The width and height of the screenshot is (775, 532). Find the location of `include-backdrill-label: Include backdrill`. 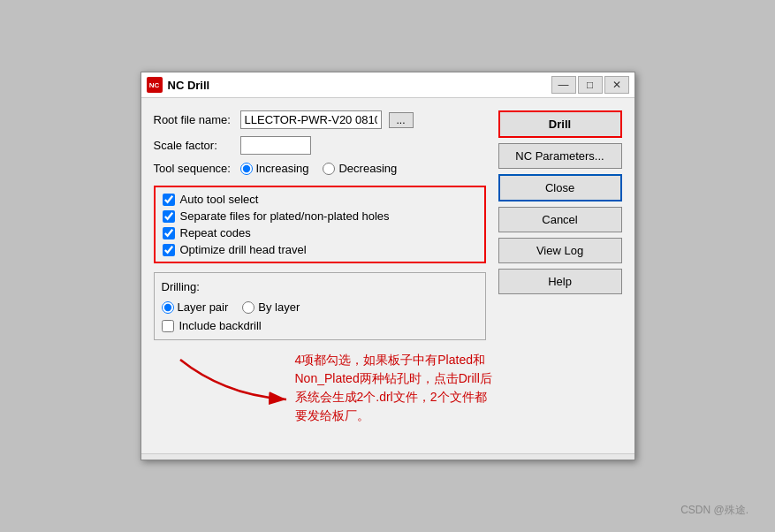

include-backdrill-label: Include backdrill is located at coordinates (320, 325).